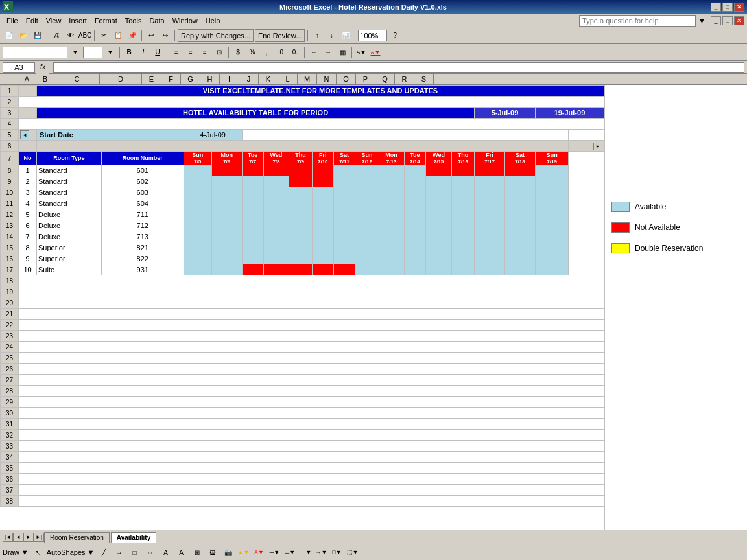 This screenshot has width=747, height=560. What do you see at coordinates (152, 79) in the screenshot?
I see `col-header-e: E` at bounding box center [152, 79].